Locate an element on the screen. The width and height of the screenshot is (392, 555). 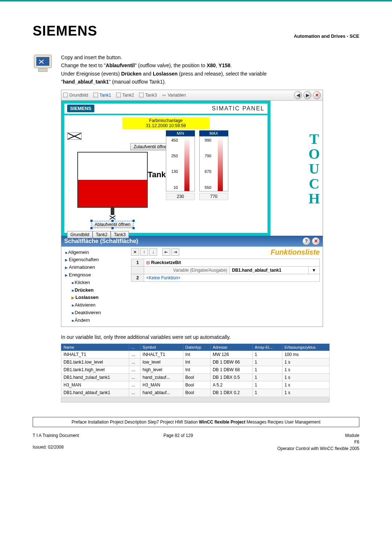
tool-outdent-icon: ⇤ is located at coordinates (166, 252).